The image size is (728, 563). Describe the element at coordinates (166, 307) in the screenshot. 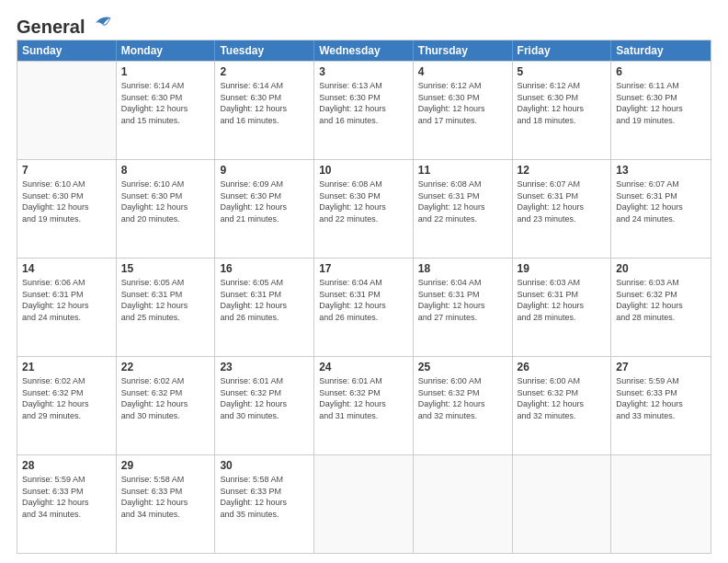

I see `calendar-cell: 15Sunrise: 6:05 AM Sunset: 6:31 PM Dayli…` at that location.